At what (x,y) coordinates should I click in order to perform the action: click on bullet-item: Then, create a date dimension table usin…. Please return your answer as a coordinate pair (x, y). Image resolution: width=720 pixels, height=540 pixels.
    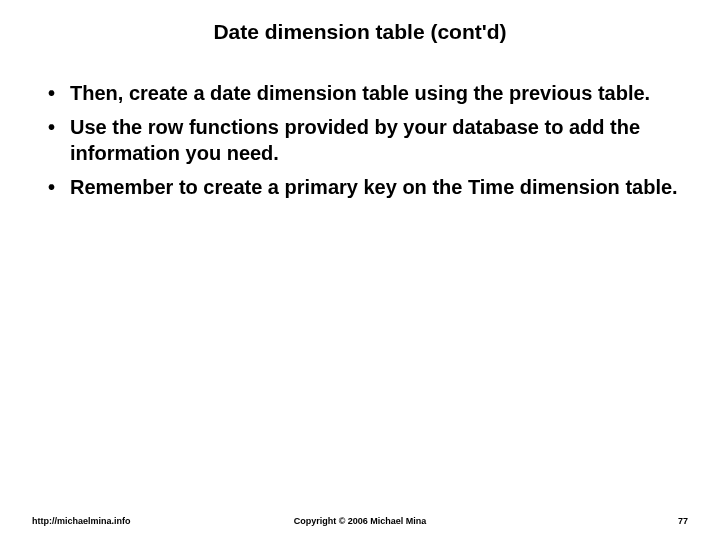
    Looking at the image, I should click on (360, 93).